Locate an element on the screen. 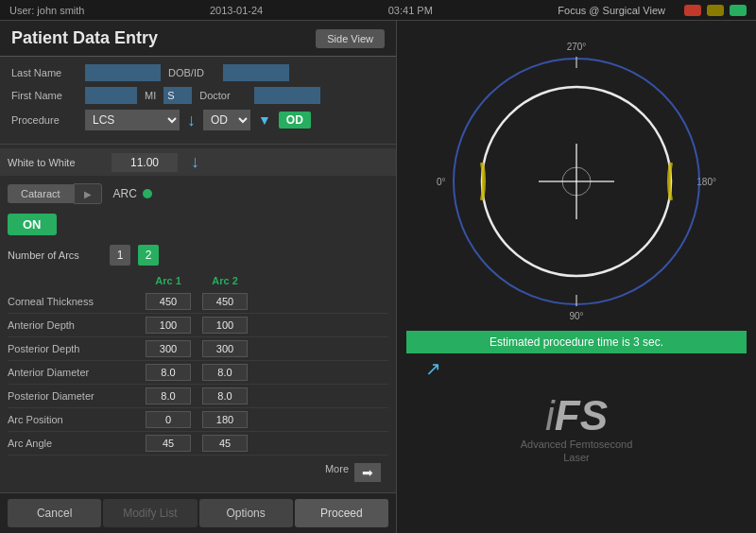 The height and width of the screenshot is (533, 756). arc-2-button: 2 is located at coordinates (148, 255).